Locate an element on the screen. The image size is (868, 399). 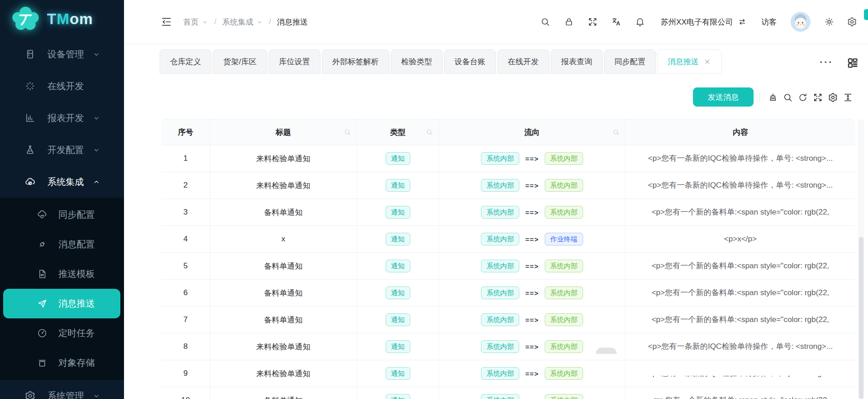
lock-icon is located at coordinates (569, 22).